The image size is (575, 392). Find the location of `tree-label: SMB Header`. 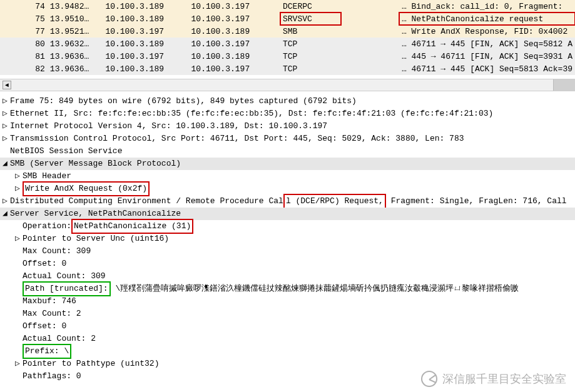

tree-label: SMB Header is located at coordinates (47, 176).